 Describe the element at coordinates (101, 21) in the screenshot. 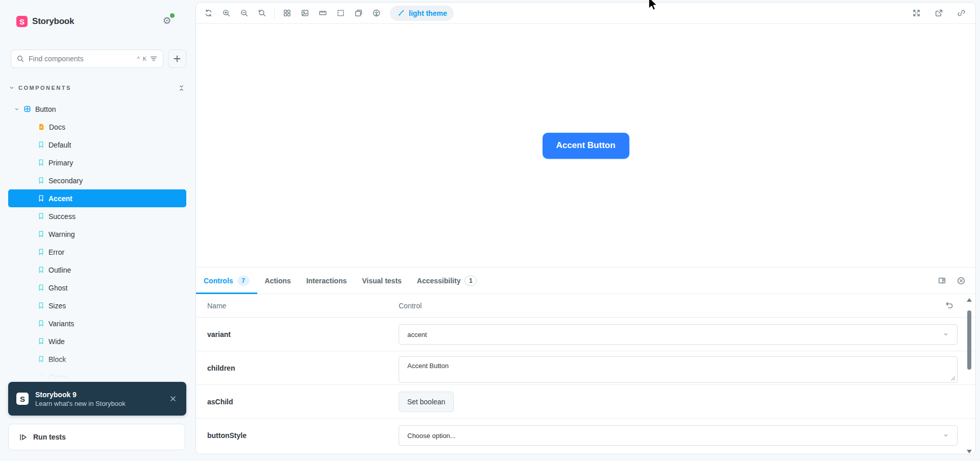

I see `brand-row: S Storybook ⚙` at that location.